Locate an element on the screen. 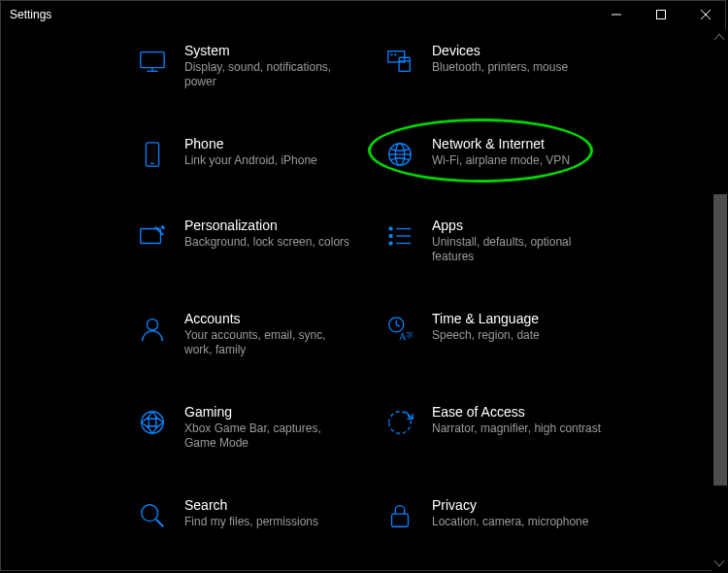  category-desc: Link your Android, iPhone is located at coordinates (250, 161).